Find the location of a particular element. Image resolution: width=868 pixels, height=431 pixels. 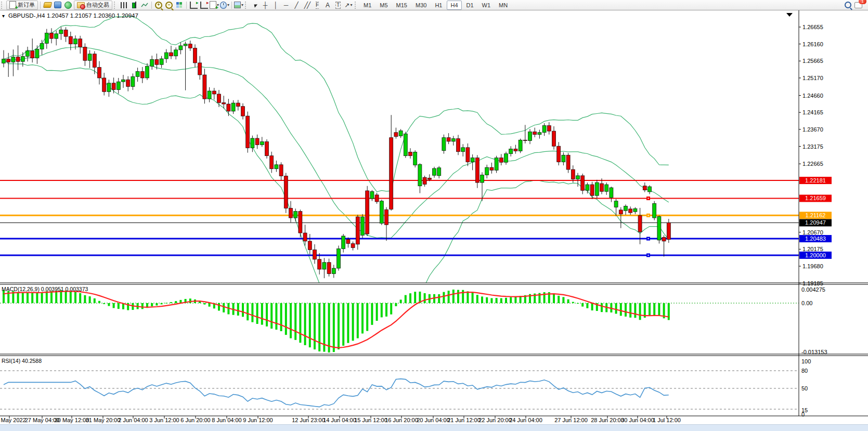

profiles-button: ▾ is located at coordinates (225, 5).